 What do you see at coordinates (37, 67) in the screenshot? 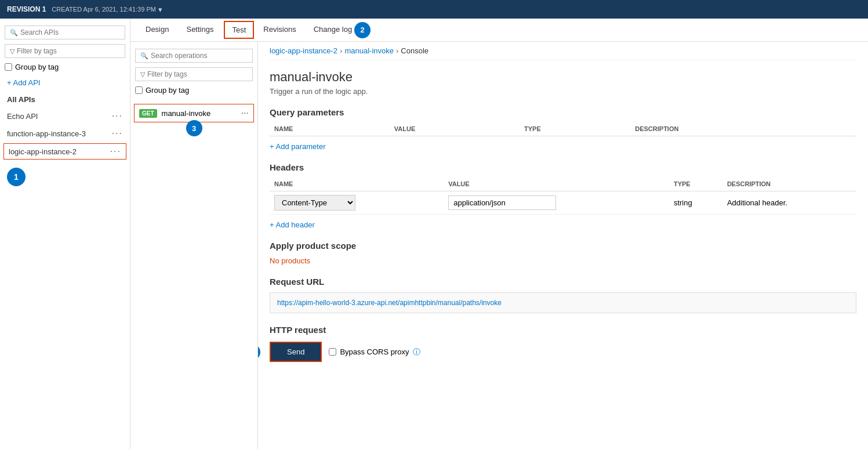
I see `group-by-tag-label: Group by tag` at bounding box center [37, 67].